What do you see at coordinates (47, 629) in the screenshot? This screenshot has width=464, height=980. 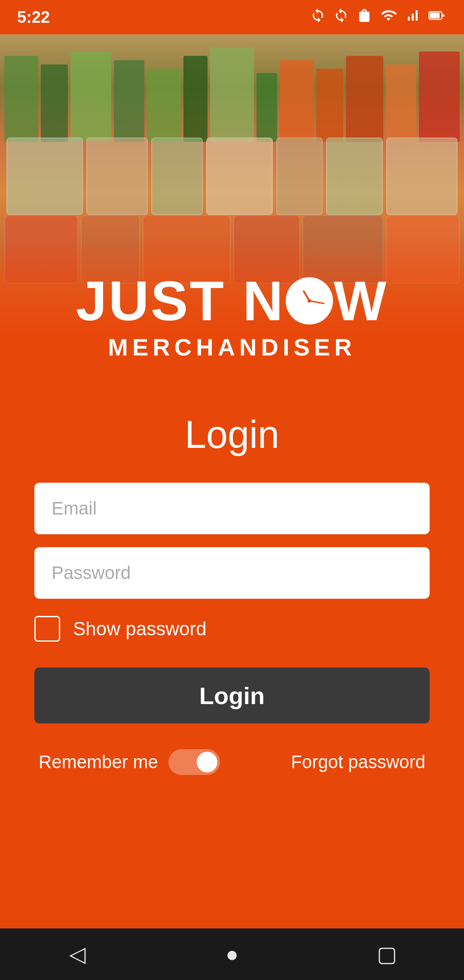 I see `show-password-checkbox` at bounding box center [47, 629].